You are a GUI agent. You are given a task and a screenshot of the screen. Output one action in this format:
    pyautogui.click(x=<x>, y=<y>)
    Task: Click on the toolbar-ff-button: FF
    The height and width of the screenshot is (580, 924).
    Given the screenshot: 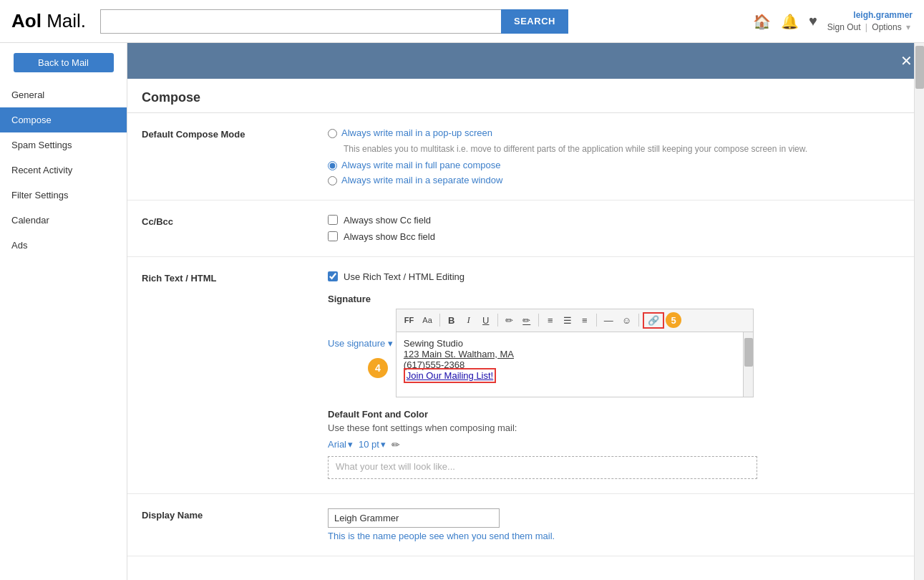 What is the action you would take?
    pyautogui.click(x=409, y=320)
    